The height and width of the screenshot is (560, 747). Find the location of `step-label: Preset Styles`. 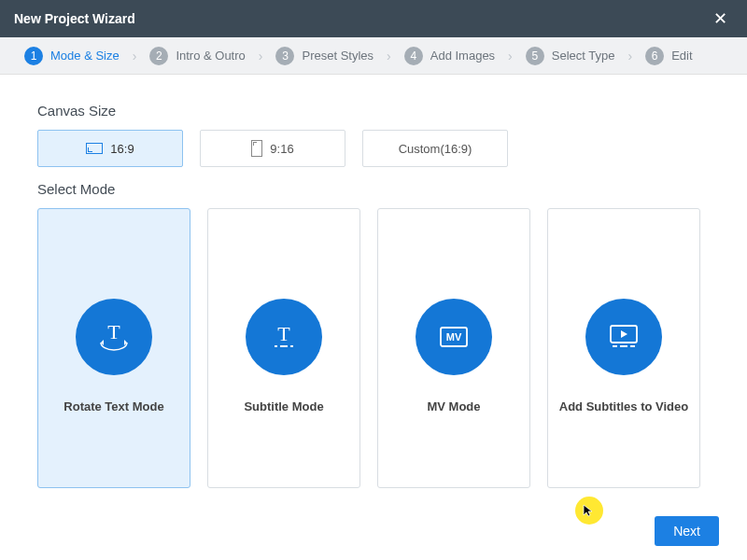

step-label: Preset Styles is located at coordinates (338, 56).